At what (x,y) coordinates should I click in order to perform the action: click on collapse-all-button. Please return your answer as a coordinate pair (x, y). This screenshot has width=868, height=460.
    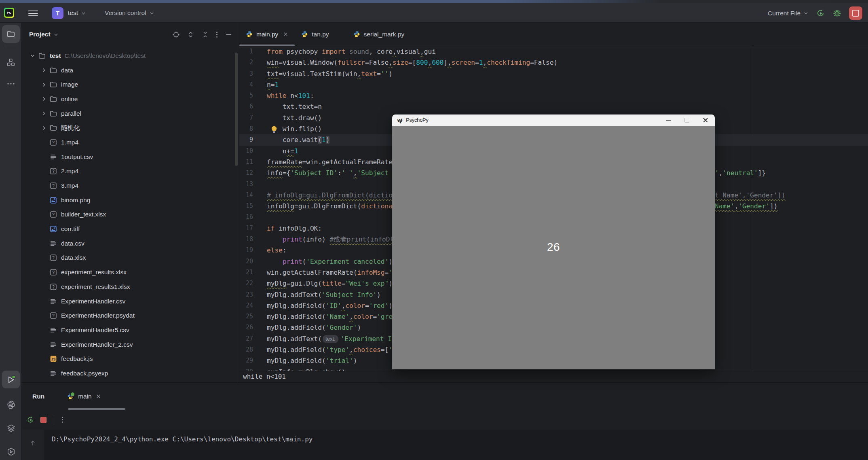
    Looking at the image, I should click on (205, 35).